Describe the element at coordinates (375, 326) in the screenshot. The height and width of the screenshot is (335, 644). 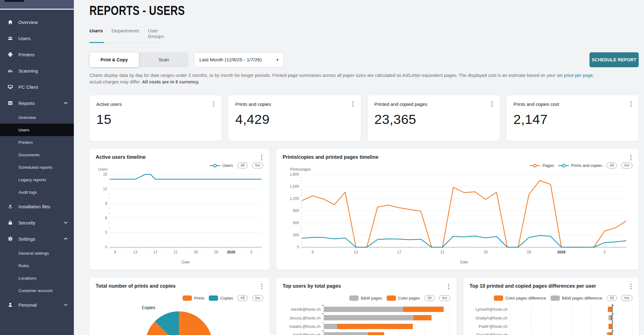
I see `color-bar-segment` at that location.